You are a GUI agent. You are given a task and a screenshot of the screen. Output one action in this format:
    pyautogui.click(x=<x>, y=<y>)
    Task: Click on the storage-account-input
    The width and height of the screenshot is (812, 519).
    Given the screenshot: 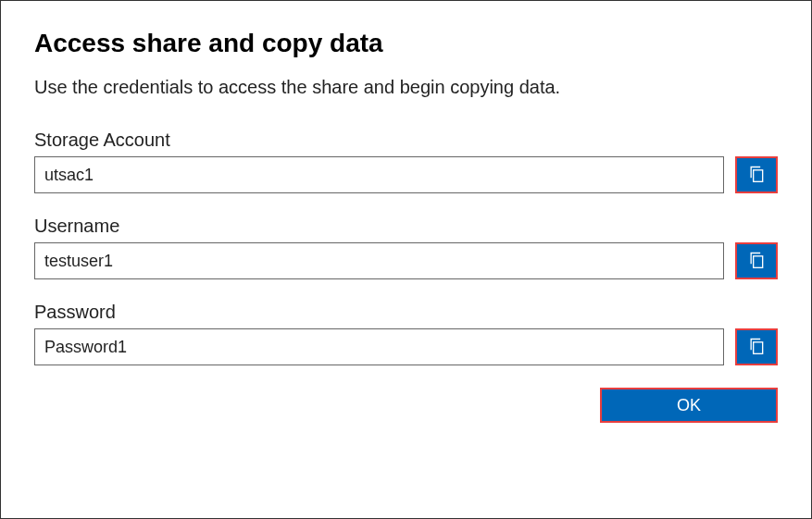 What is the action you would take?
    pyautogui.click(x=380, y=175)
    